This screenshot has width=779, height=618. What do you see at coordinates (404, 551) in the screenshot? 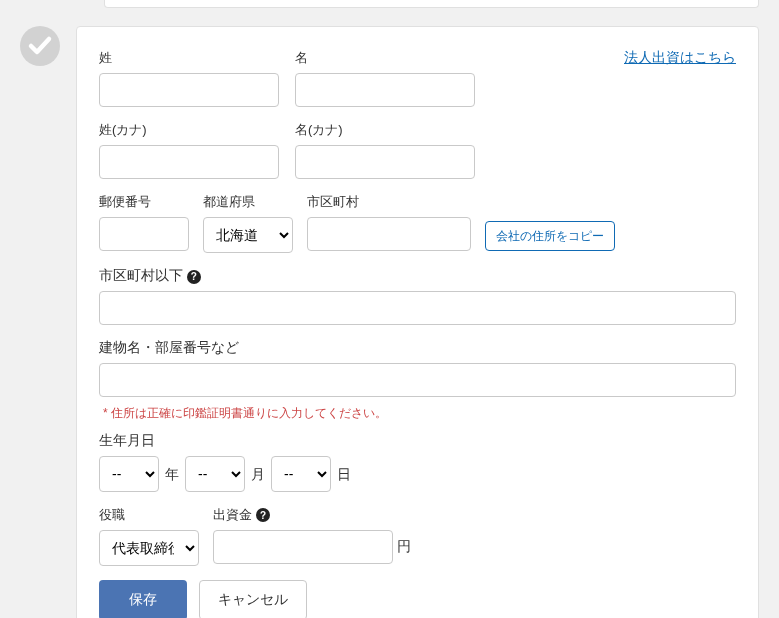
I see `amount-unit: 円` at bounding box center [404, 551].